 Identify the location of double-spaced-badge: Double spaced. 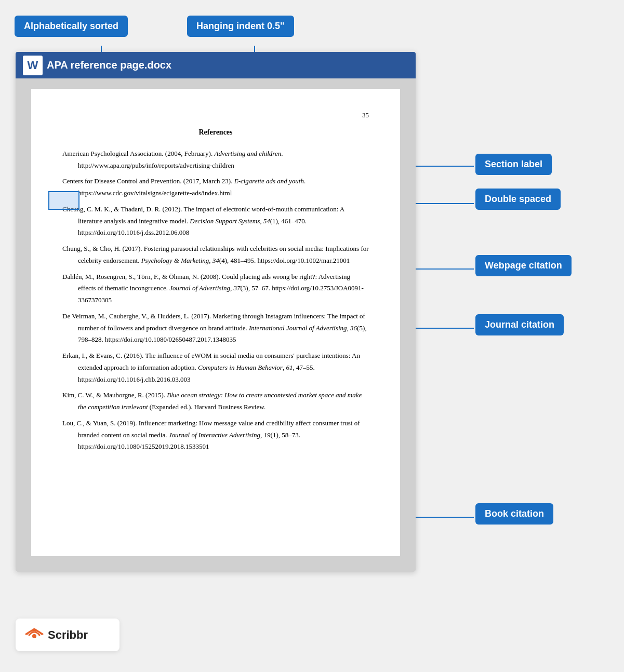
(518, 199).